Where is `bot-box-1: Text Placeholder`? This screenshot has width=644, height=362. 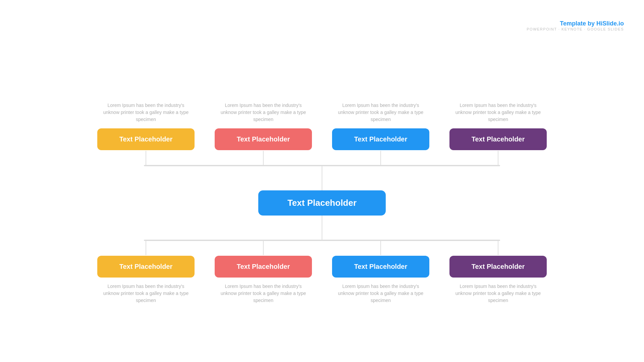
bot-box-1: Text Placeholder is located at coordinates (146, 267).